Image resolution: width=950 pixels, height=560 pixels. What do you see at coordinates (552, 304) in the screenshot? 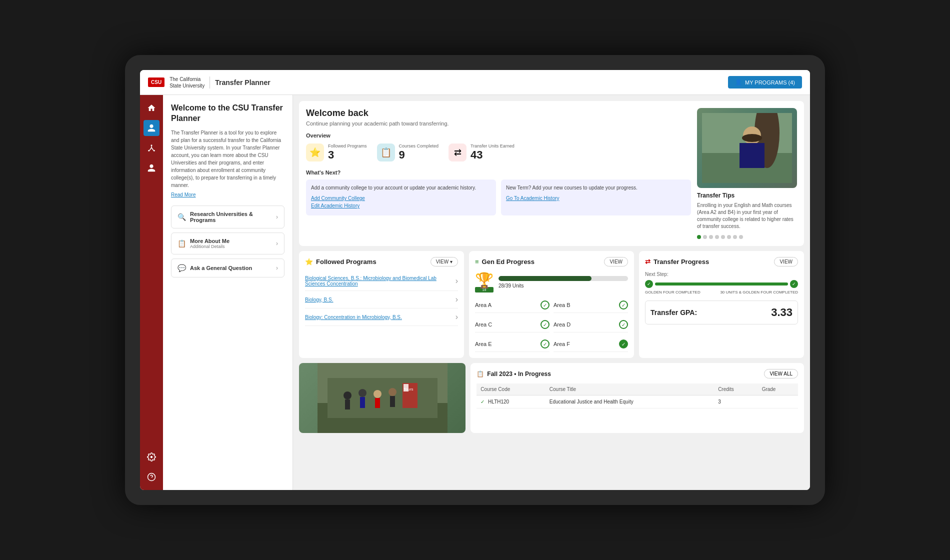
I see `bottom-grid: ⭐ Followed Programs VIEW ▾ Biological Sc…` at bounding box center [552, 304].